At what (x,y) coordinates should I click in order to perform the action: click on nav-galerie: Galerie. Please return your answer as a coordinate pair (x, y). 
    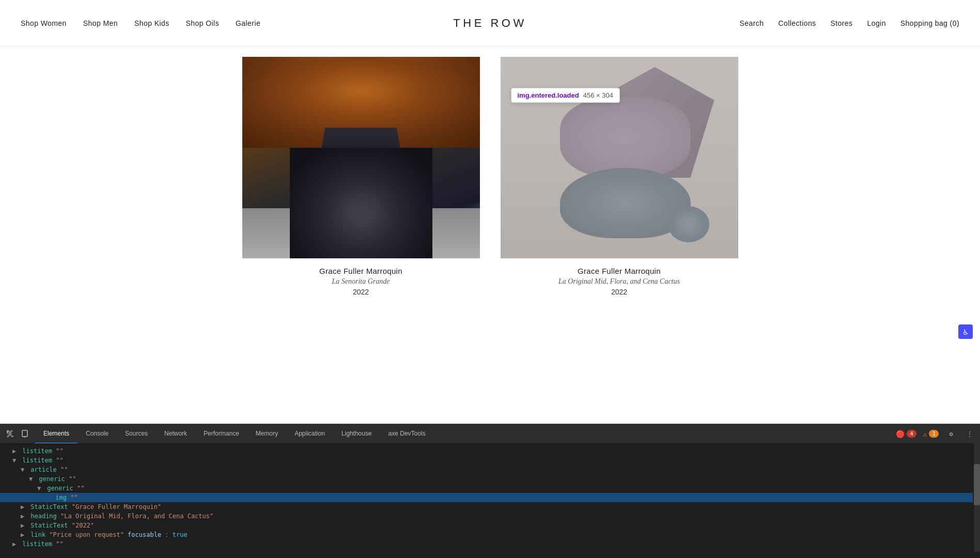
    Looking at the image, I should click on (248, 23).